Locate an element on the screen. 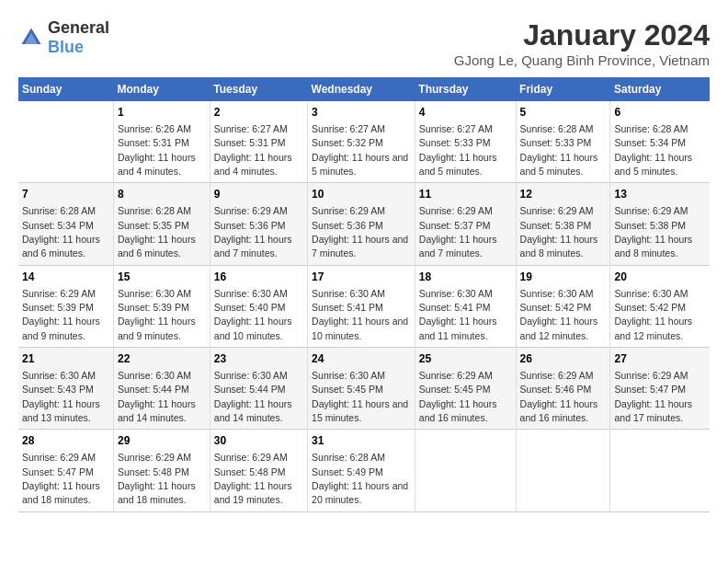  day-cell: 21Sunrise: 6:30 AMSunset: 5:43 PMDayligh… is located at coordinates (66, 388).